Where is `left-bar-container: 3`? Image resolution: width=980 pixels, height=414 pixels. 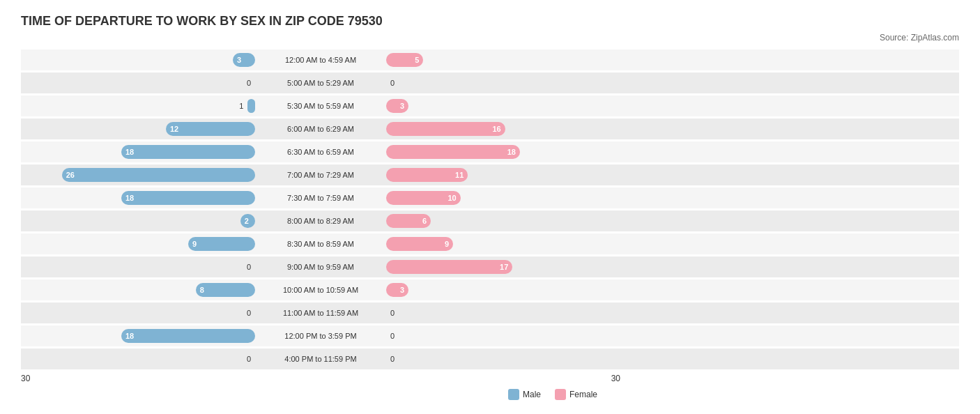 left-bar-container: 3 is located at coordinates (139, 60).